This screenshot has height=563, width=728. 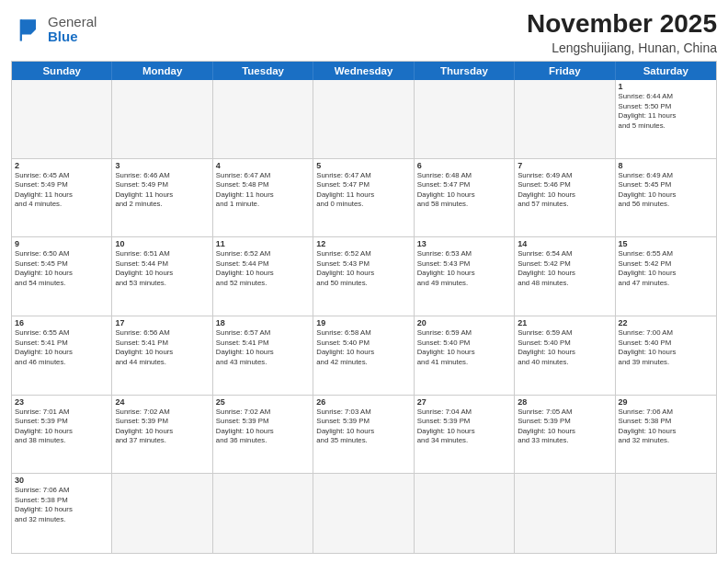 I want to click on day-info: Sunrise: 6:52 AM Sunset: 5:43 PM Dayligh…, so click(x=363, y=269).